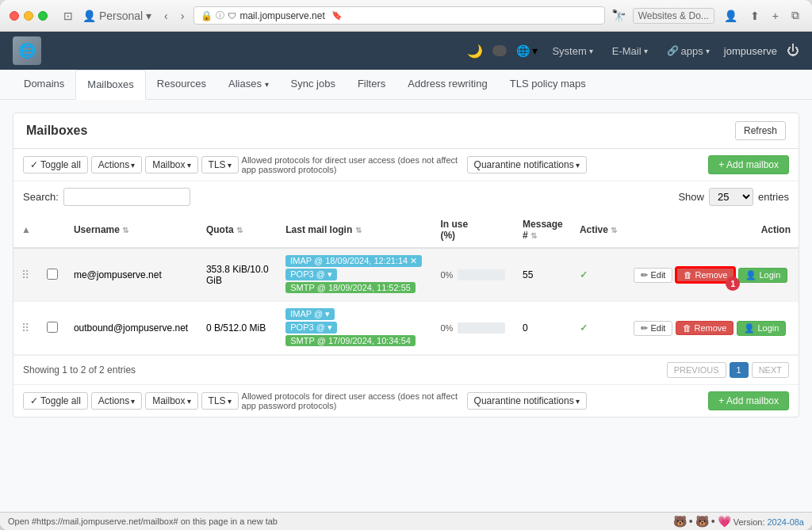  Describe the element at coordinates (27, 51) in the screenshot. I see `app-logo: 🌐` at that location.